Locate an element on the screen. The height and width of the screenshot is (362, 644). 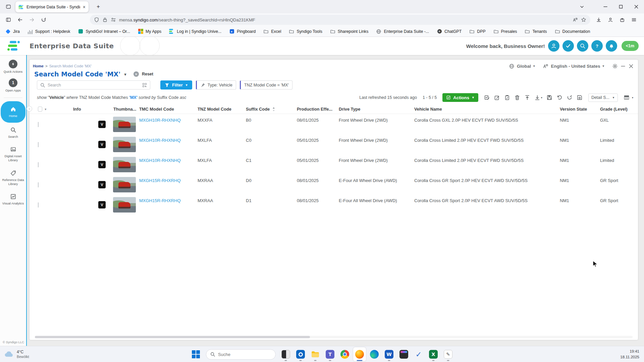
scrollbar-thumb is located at coordinates (172, 337).